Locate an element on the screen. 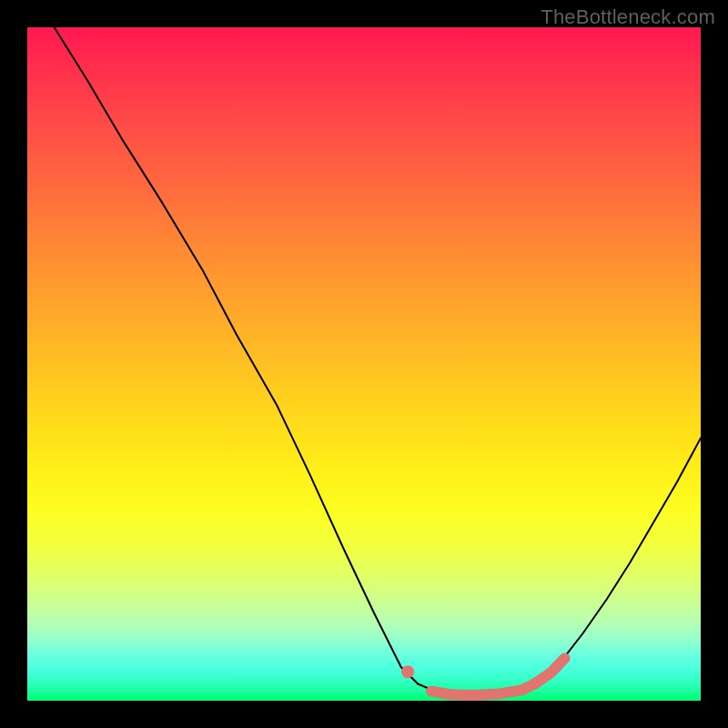 The width and height of the screenshot is (728, 728). highlight-dot is located at coordinates (408, 672).